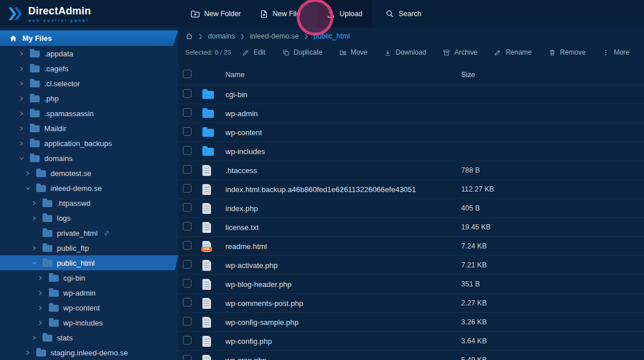  Describe the element at coordinates (254, 52) in the screenshot. I see `edit-button: Edit` at that location.